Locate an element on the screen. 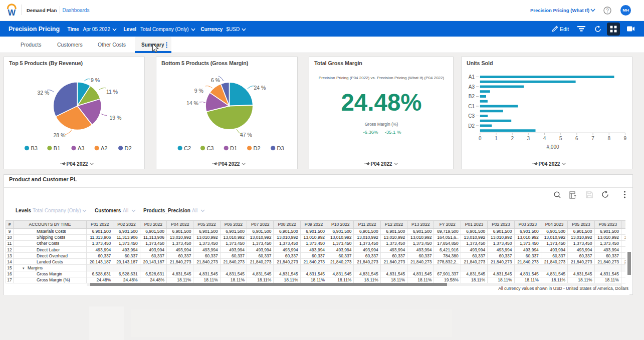 The image size is (644, 340). svg-text: 32 % is located at coordinates (44, 93).